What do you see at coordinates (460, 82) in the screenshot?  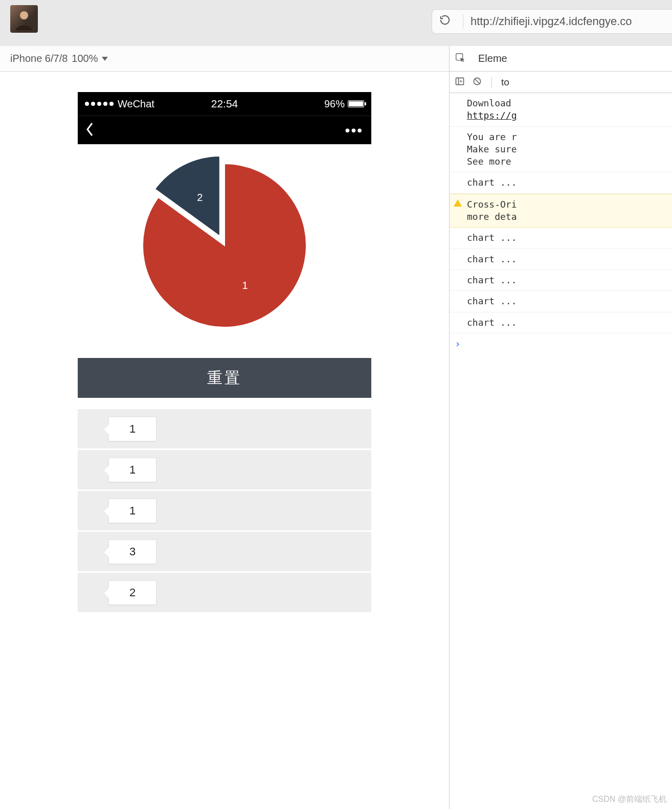 I see `console-sidebar-icon` at bounding box center [460, 82].